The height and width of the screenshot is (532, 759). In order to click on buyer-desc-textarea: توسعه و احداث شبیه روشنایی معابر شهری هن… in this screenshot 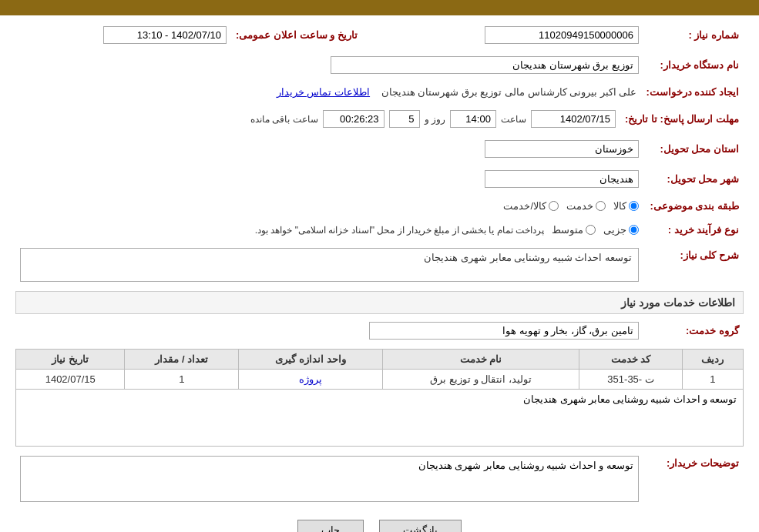, I will do `click(330, 479)`.